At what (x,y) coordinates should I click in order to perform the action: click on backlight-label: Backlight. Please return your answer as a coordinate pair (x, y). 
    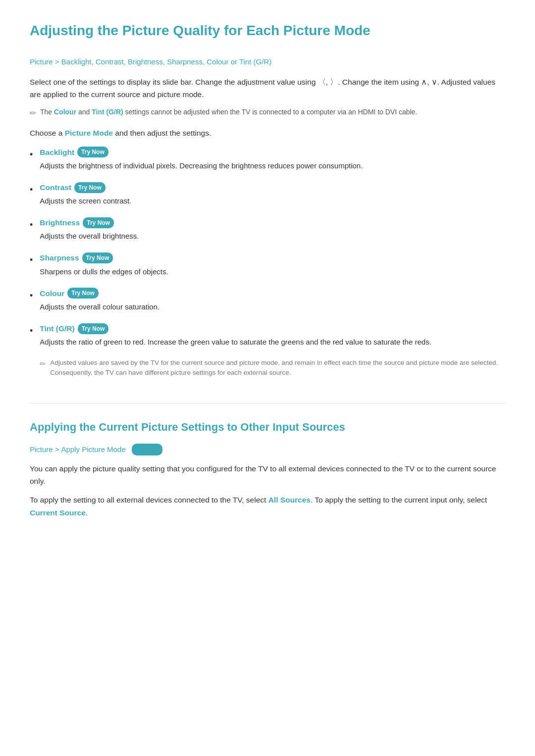
    Looking at the image, I should click on (57, 152).